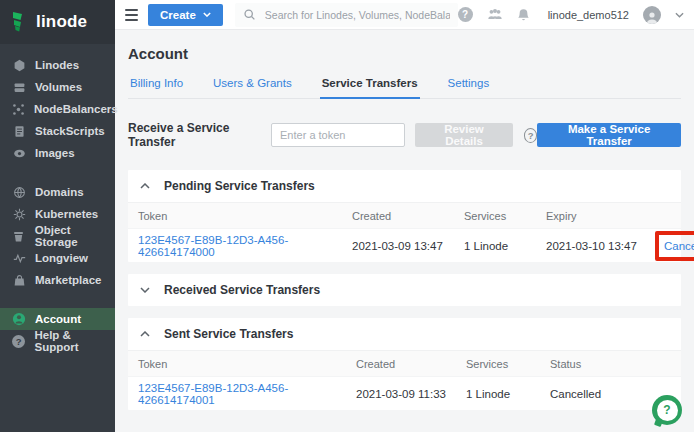 Image resolution: width=694 pixels, height=432 pixels. I want to click on username-label: linode_demo512, so click(588, 15).